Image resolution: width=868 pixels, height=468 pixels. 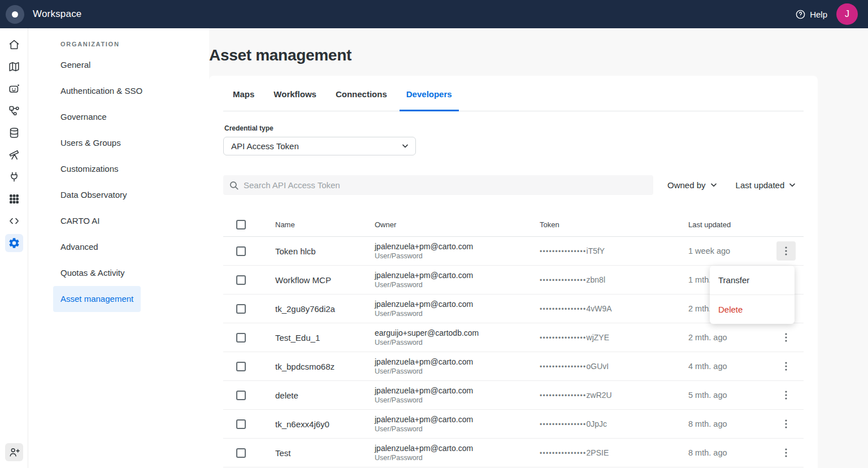 What do you see at coordinates (93, 273) in the screenshot?
I see `sidebar-item-quotas-activity: Quotas & Activity` at bounding box center [93, 273].